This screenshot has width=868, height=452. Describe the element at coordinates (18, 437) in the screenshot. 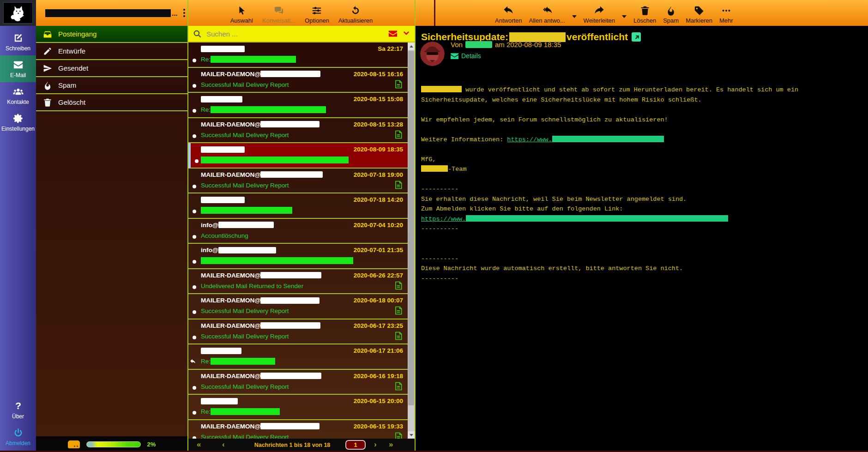

I see `sidebar-item-abmelden: Abmelden` at that location.